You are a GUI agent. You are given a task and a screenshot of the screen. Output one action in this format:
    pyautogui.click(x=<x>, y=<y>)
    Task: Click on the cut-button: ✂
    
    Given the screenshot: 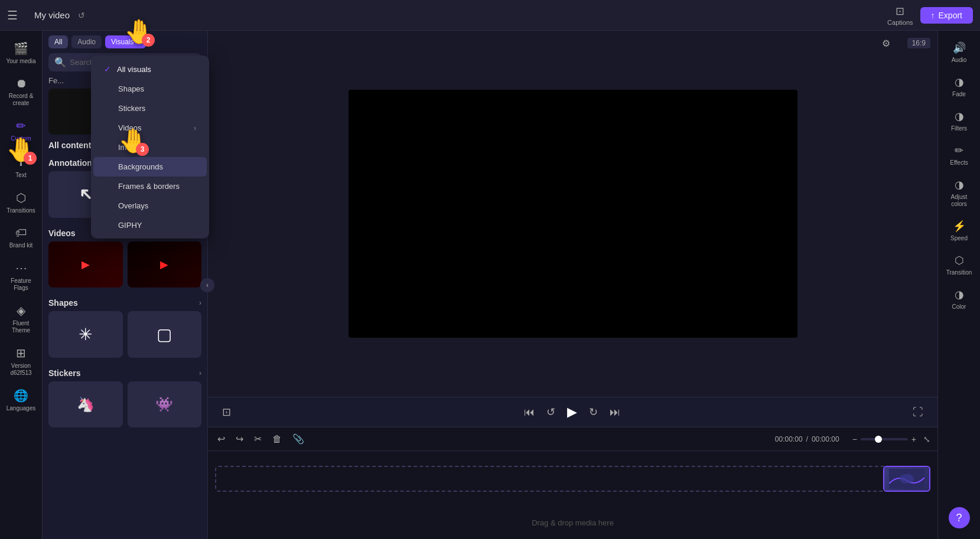 What is the action you would take?
    pyautogui.click(x=258, y=439)
    